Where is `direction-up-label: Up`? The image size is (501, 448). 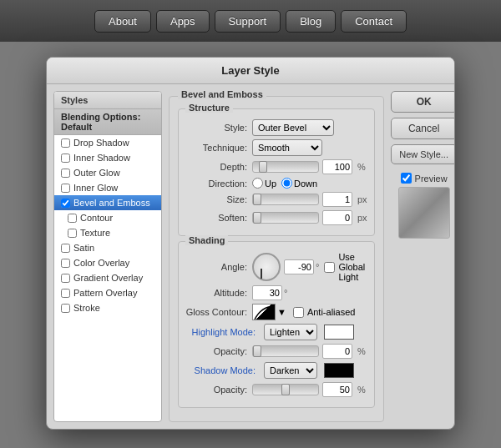
direction-up-label: Up is located at coordinates (264, 184).